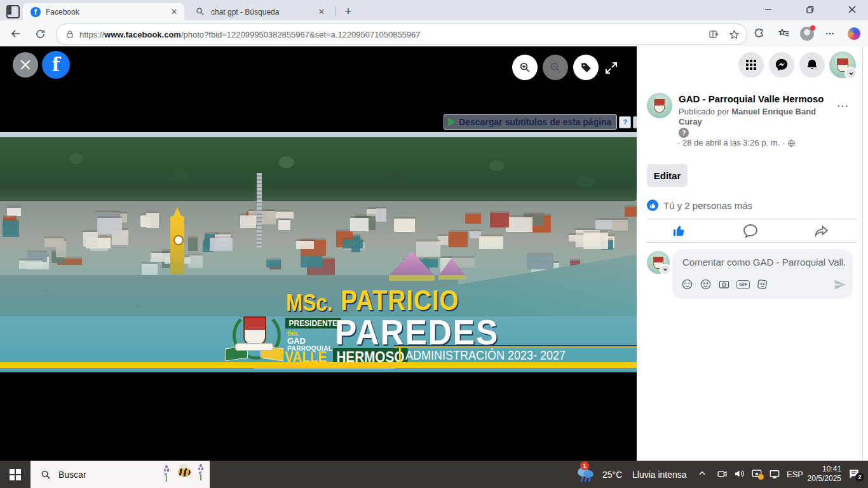 This screenshot has width=868, height=488. I want to click on tray-network-icon, so click(775, 474).